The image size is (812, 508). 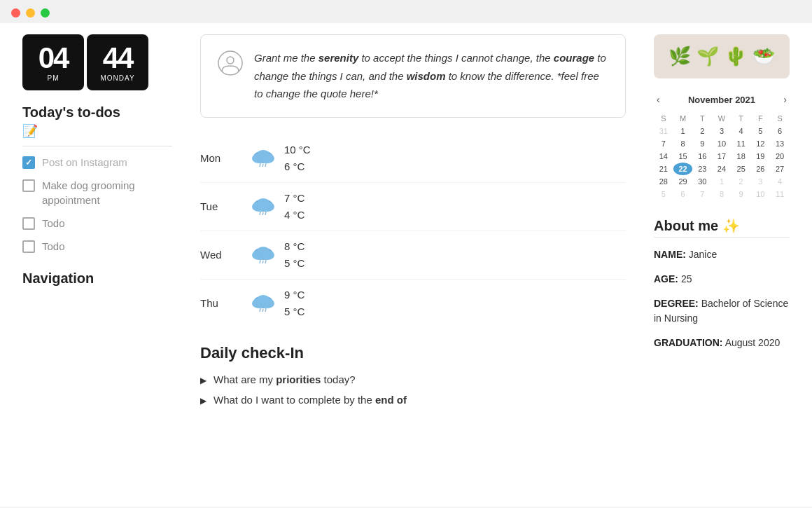 I want to click on clock-hours-block: 04 PM, so click(x=53, y=62).